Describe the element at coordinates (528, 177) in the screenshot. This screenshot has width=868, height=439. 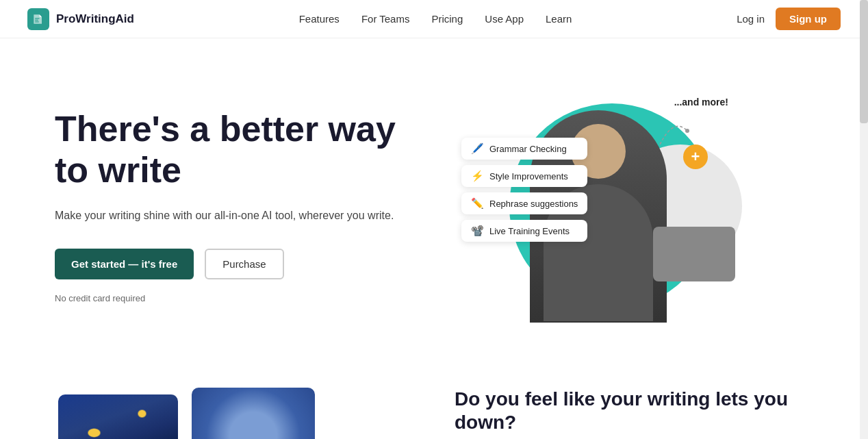
I see `feature-card-style-label: Style Improvements` at that location.